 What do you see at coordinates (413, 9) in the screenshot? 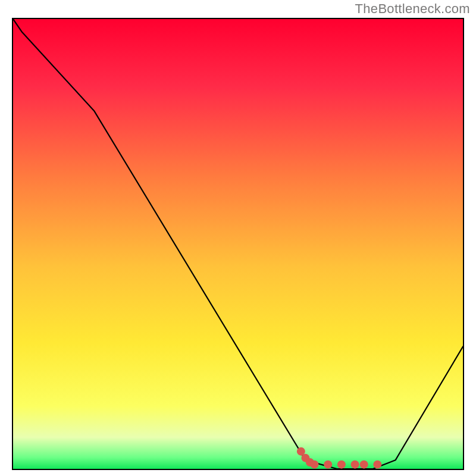
I see `attribution-text: TheBottleneck.com` at bounding box center [413, 9].